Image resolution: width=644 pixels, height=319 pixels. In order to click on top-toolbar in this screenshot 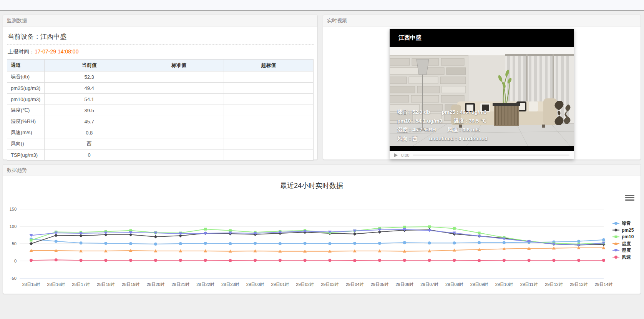, I will do `click(322, 5)`.